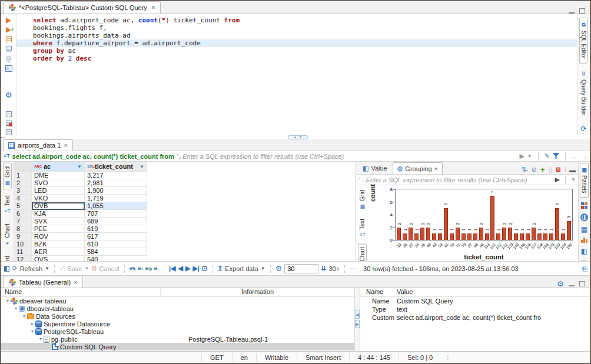 The height and width of the screenshot is (364, 591). Describe the element at coordinates (524, 169) in the screenshot. I see `sort-icon: ⇅•` at that location.